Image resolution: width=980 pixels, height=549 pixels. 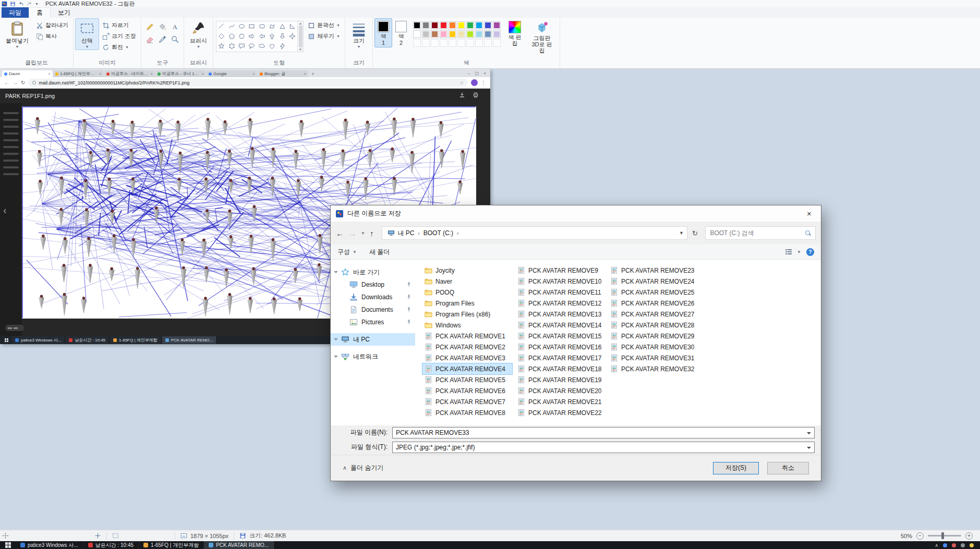 I want to click on folder-item: Windows, so click(x=467, y=325).